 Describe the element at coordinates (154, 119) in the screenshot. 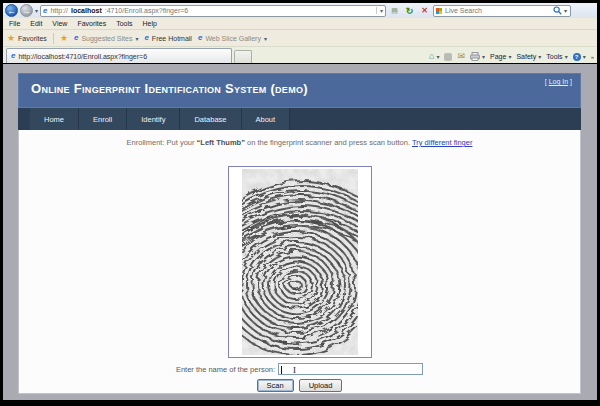

I see `nav-tab-identify: Identify` at that location.